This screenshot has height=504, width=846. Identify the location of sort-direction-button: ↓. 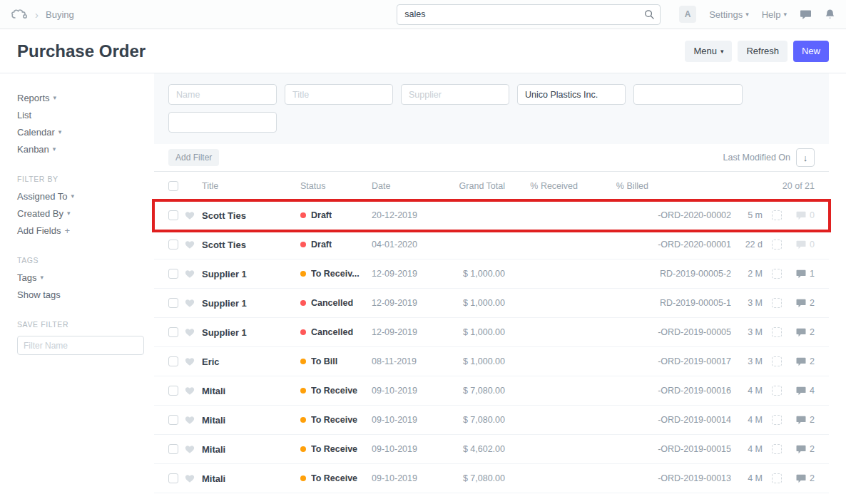
(805, 158).